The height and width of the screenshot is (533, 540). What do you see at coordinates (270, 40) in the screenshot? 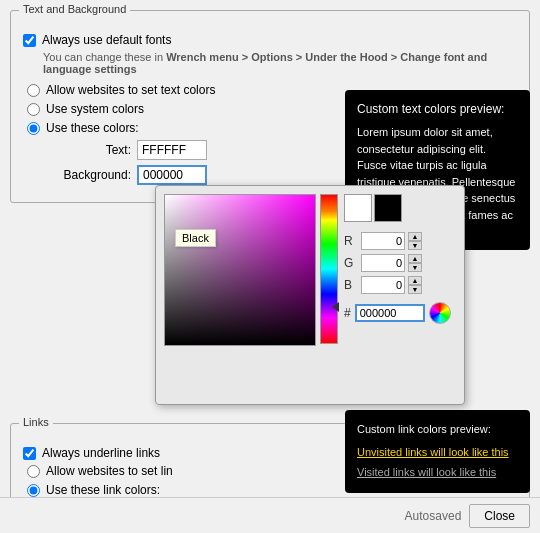
I see `always-fonts-row: Always use default fonts` at bounding box center [270, 40].